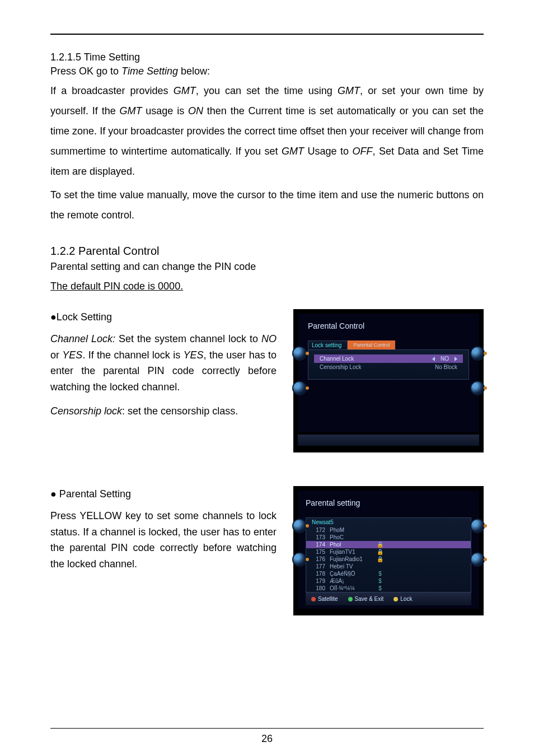 This screenshot has height=756, width=534. Describe the element at coordinates (388, 551) in the screenshot. I see `screenshot-parental-setting: Parental setting Newsat5 172PhoM173PhoC1…` at that location.